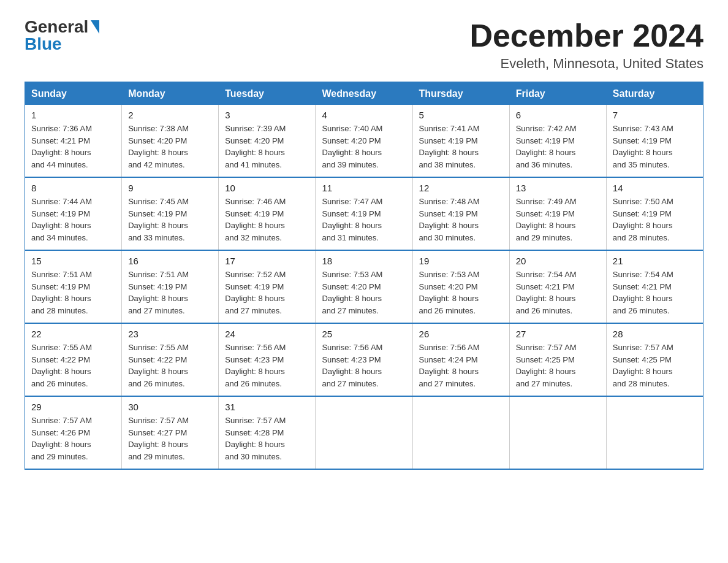 Image resolution: width=728 pixels, height=563 pixels. I want to click on calendar-cell: 15Sunrise: 7:51 AMSunset: 4:19 PMDayligh…, so click(74, 287).